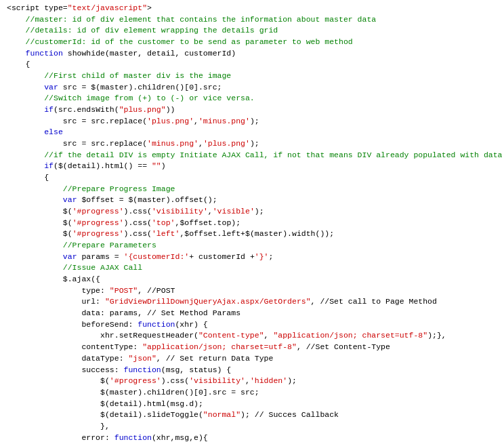 The height and width of the screenshot is (442, 504). Describe the element at coordinates (255, 99) in the screenshot. I see `code-line: //Switch image from (+) to (-) or vice v…` at that location.